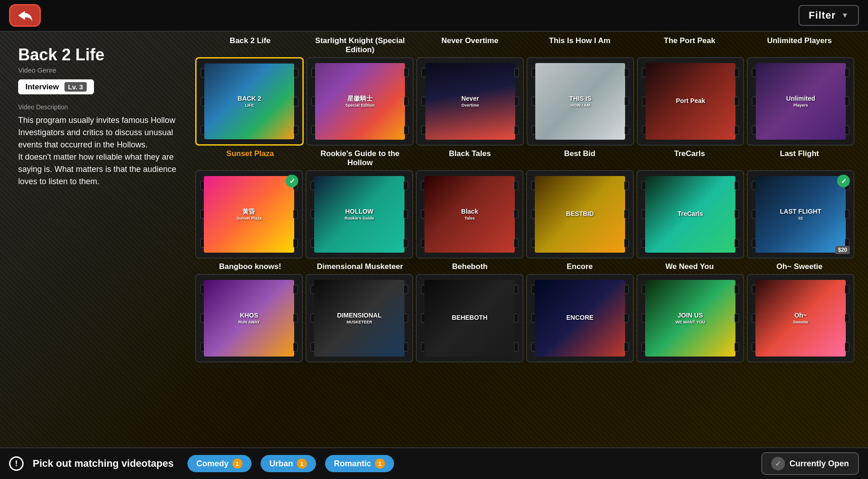 Image resolution: width=868 pixels, height=479 pixels. What do you see at coordinates (288, 464) in the screenshot?
I see `tag-urban: Urban 1` at bounding box center [288, 464].